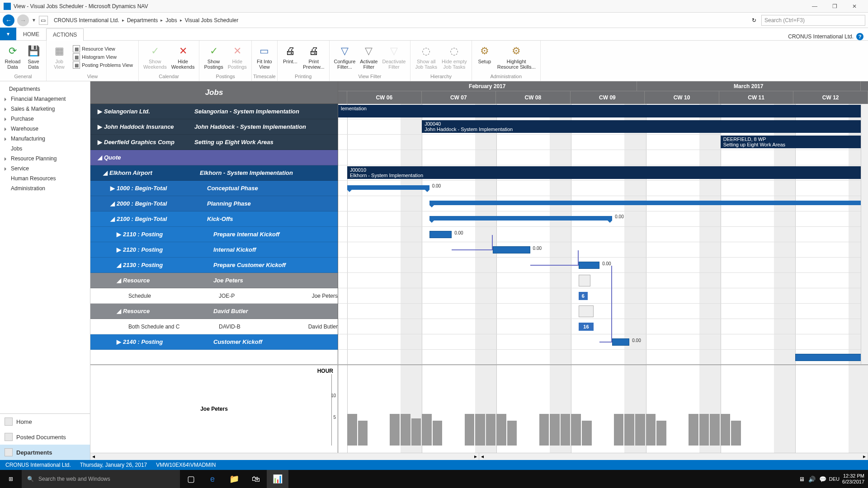 This screenshot has width=868, height=488. Describe the element at coordinates (586, 311) in the screenshot. I see `gantt-allocbox-david` at that location.